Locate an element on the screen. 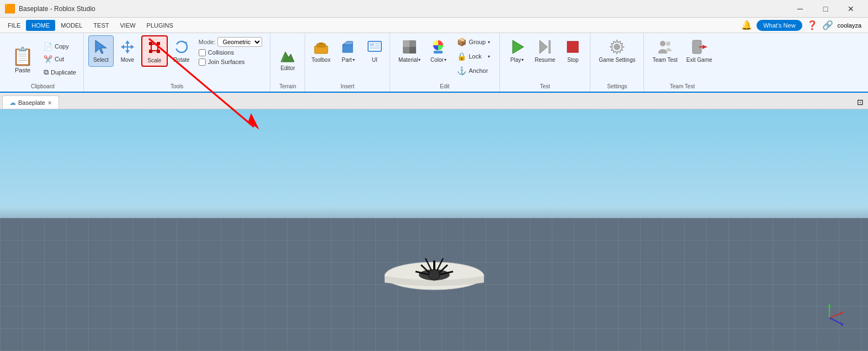 The height and width of the screenshot is (351, 868). window-title: Baseplate - Roblox Studio is located at coordinates (403, 9).